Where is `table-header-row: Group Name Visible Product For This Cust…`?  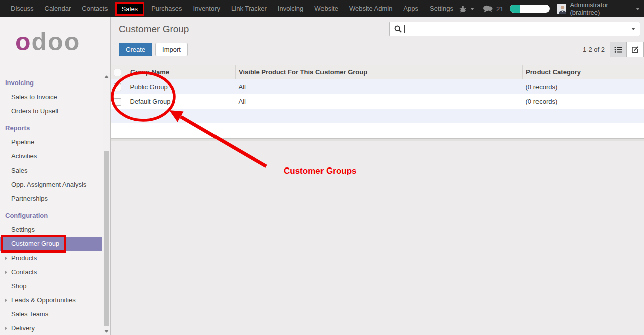
table-header-row: Group Name Visible Product For This Cust… is located at coordinates (378, 72).